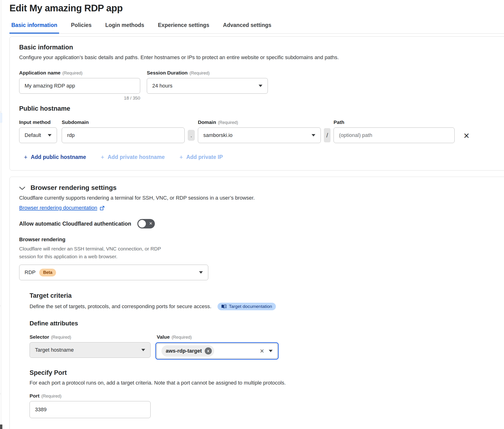 The height and width of the screenshot is (429, 504). Describe the element at coordinates (123, 135) in the screenshot. I see `subdomain-input` at that location.